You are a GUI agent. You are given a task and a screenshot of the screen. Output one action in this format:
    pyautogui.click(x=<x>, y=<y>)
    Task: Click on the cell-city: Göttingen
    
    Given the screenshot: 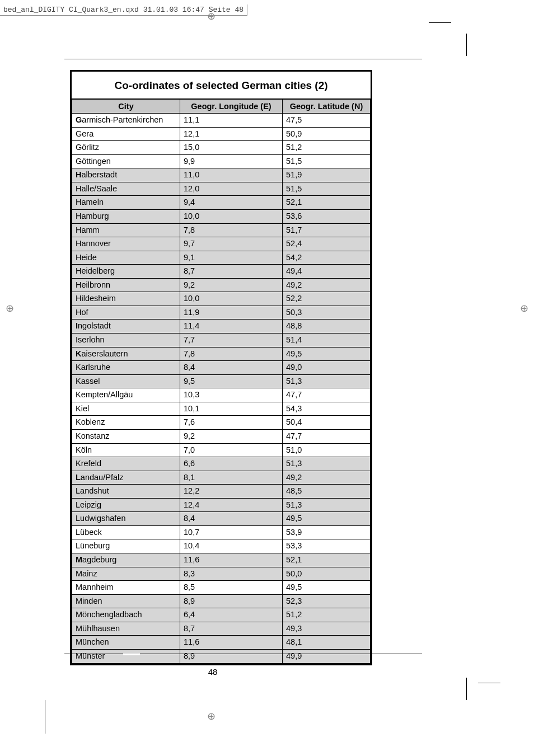 What is the action you would take?
    pyautogui.click(x=127, y=161)
    